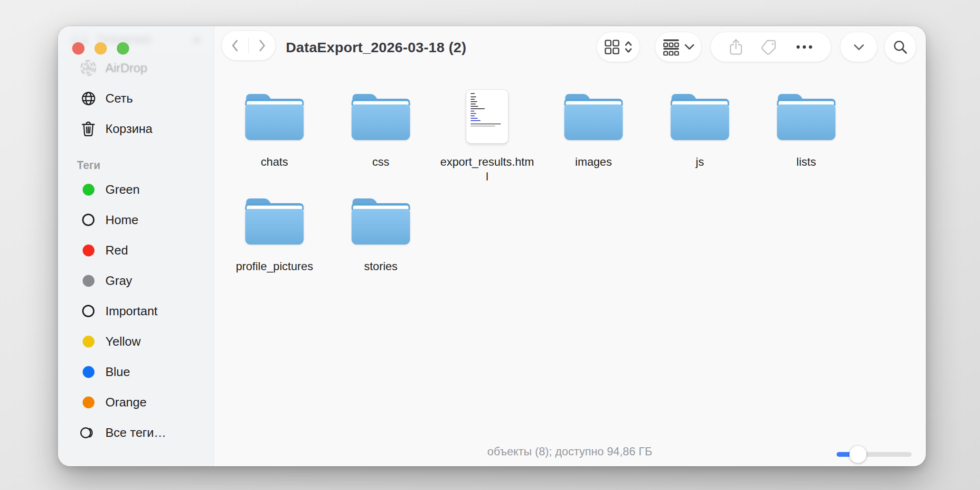 This screenshot has height=490, width=980. I want to click on file-name: profile_pictures, so click(274, 266).